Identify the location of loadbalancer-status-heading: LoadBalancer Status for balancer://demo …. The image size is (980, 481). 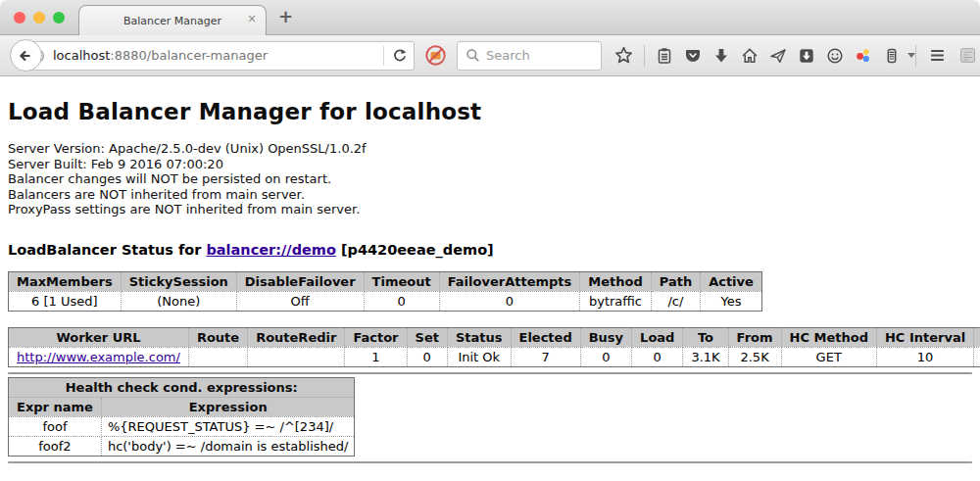
(490, 250).